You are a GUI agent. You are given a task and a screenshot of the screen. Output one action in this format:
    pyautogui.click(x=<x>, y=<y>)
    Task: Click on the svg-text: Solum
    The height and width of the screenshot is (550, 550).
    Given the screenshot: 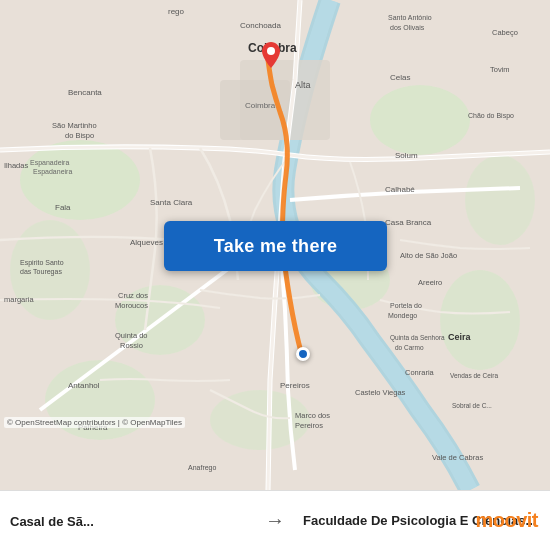 What is the action you would take?
    pyautogui.click(x=406, y=156)
    